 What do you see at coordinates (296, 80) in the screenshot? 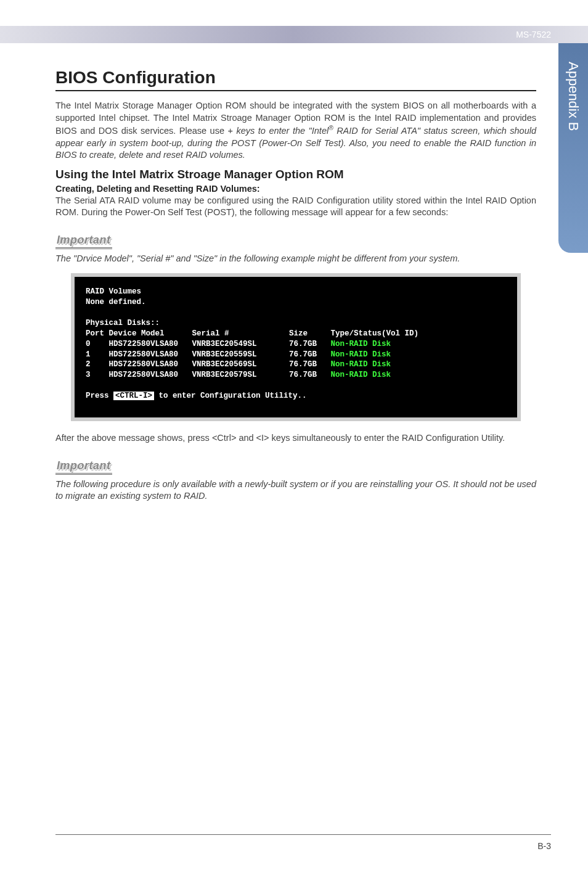
I see `section-title: BIOS Configuration` at bounding box center [296, 80].